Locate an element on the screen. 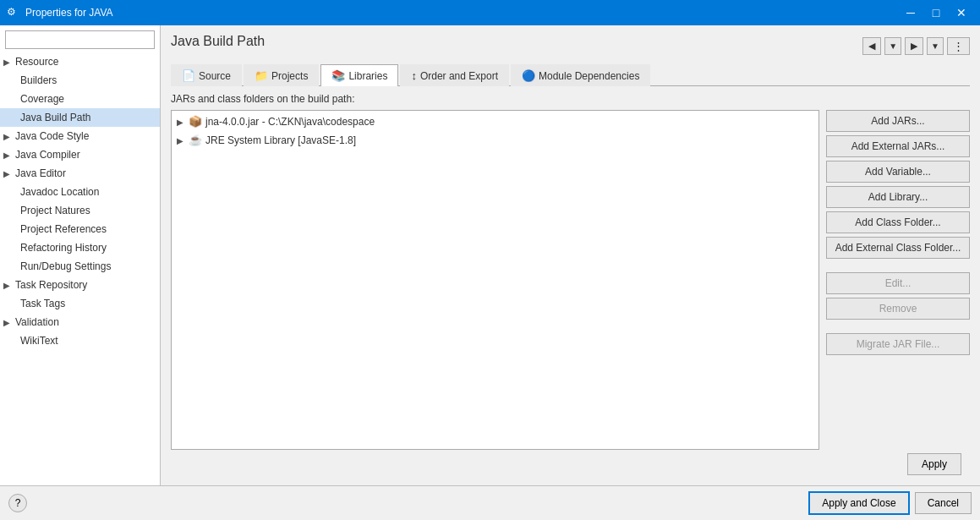  apply-button: Apply is located at coordinates (934, 464).